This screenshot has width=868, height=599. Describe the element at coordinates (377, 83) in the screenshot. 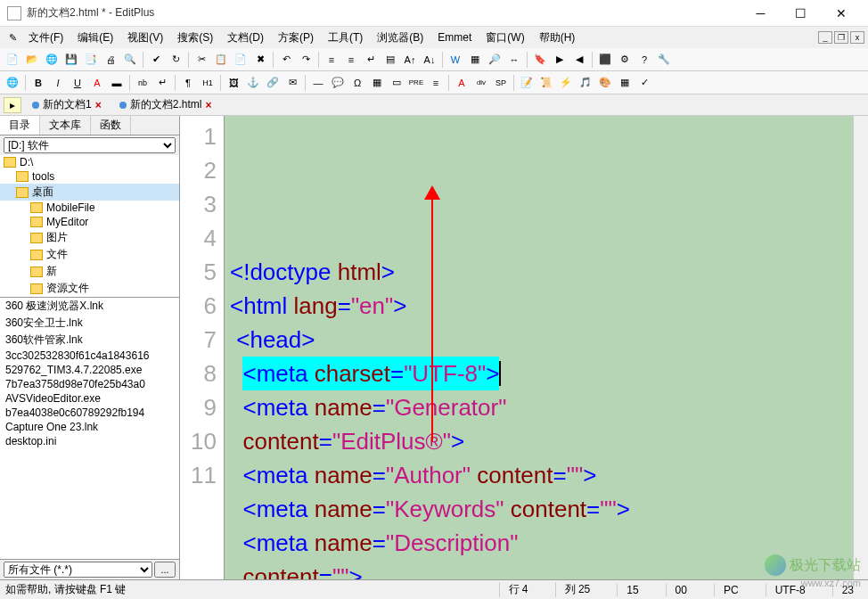

I see `table-icon: ▦` at that location.